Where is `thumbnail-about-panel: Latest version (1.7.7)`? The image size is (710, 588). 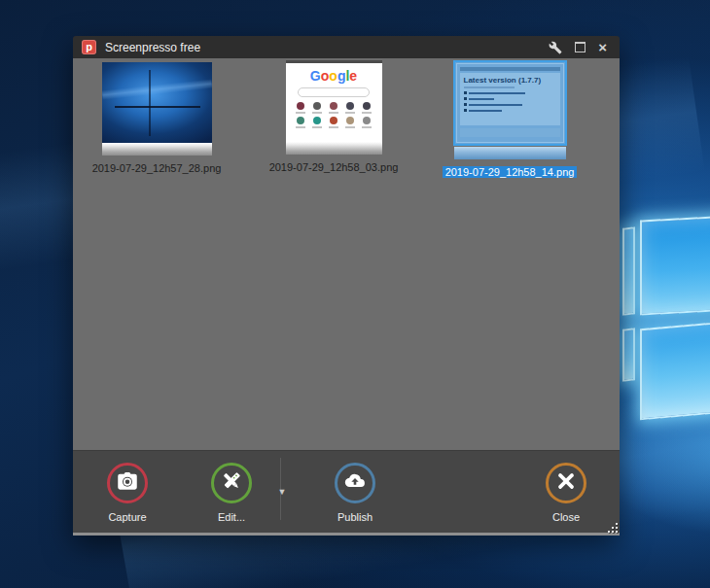
thumbnail-about-panel: Latest version (1.7.7) is located at coordinates (510, 103).